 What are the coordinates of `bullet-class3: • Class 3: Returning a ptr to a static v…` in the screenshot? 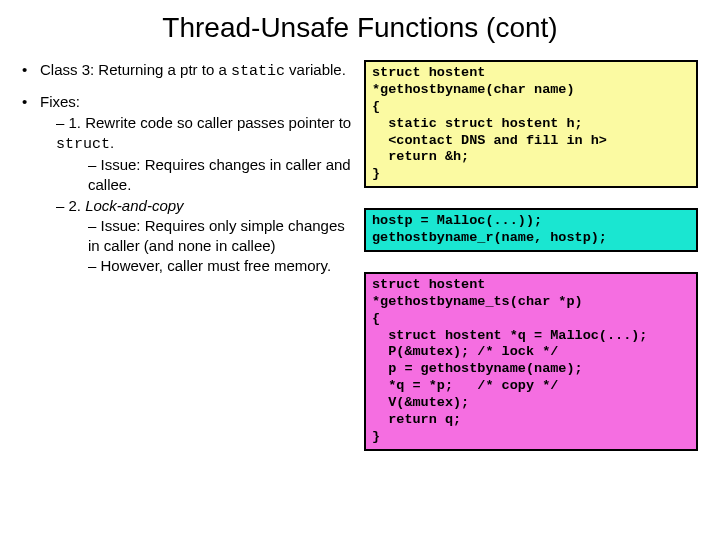 It's located at (187, 73).